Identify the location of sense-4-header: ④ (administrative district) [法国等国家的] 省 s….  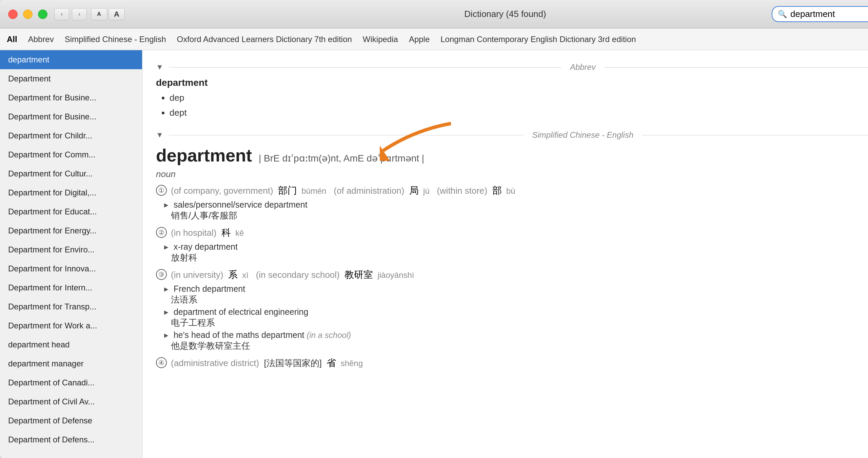
(512, 363).